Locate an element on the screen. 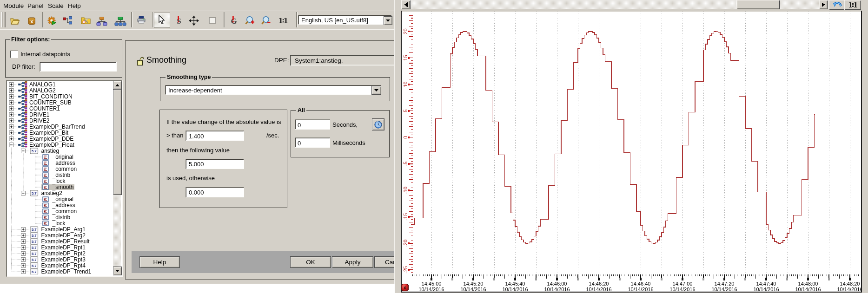 The image size is (868, 293). svg-text: ExampleDP_Bit is located at coordinates (49, 133).